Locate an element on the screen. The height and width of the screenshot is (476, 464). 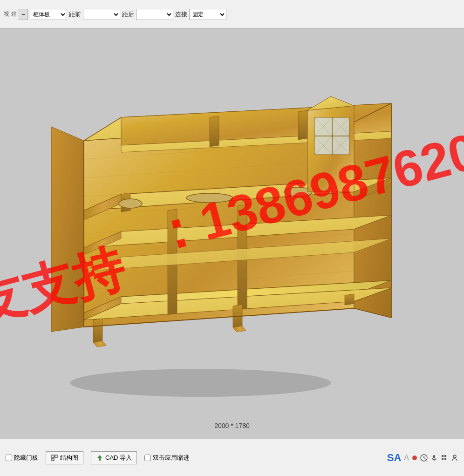
sa-logo-area: SA A is located at coordinates (423, 458).